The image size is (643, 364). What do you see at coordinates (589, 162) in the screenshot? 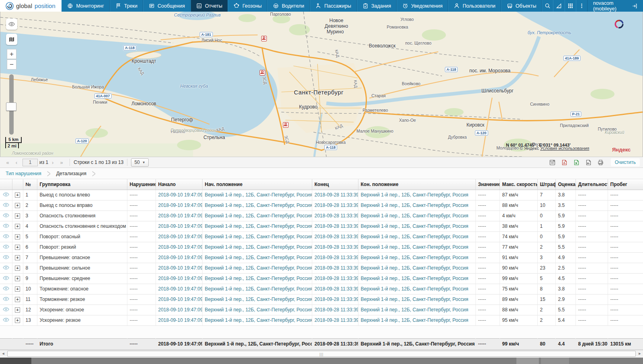
I see `import-file-button` at bounding box center [589, 162].